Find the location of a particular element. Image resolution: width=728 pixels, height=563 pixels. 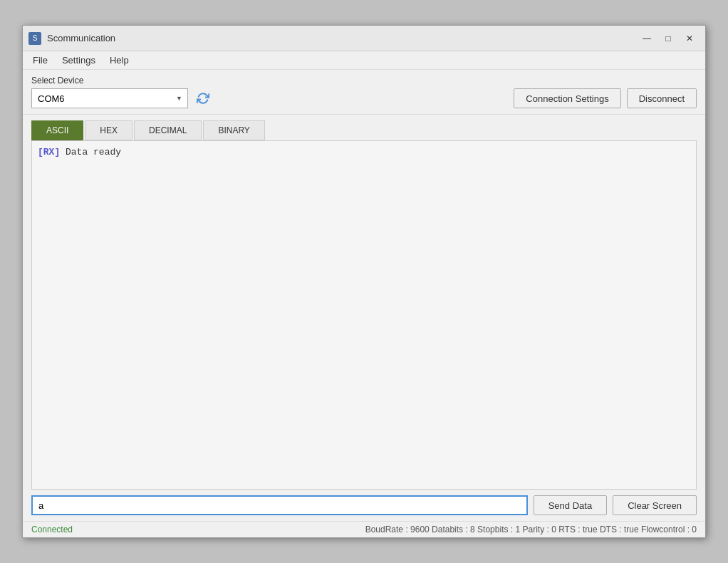

app-icon: S is located at coordinates (35, 38).